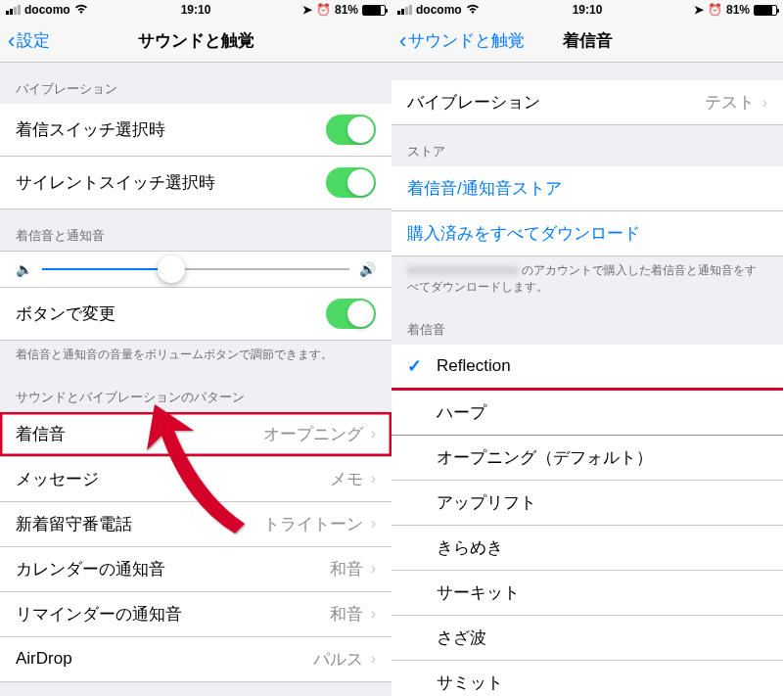 This screenshot has height=696, width=784. Describe the element at coordinates (587, 41) in the screenshot. I see `nav-bar: ‹ サウンドと触覚 着信音` at that location.